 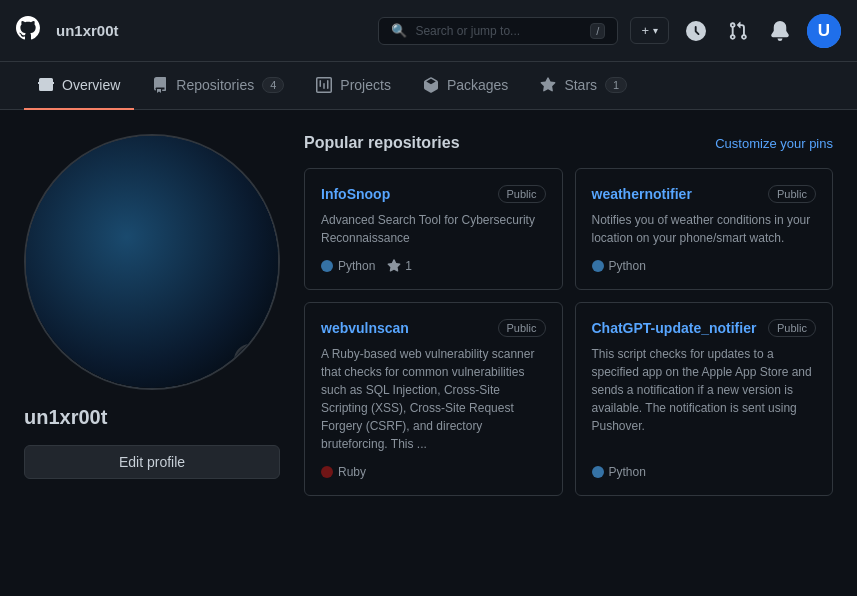 I want to click on profile-avatar: 😊, so click(x=152, y=262).